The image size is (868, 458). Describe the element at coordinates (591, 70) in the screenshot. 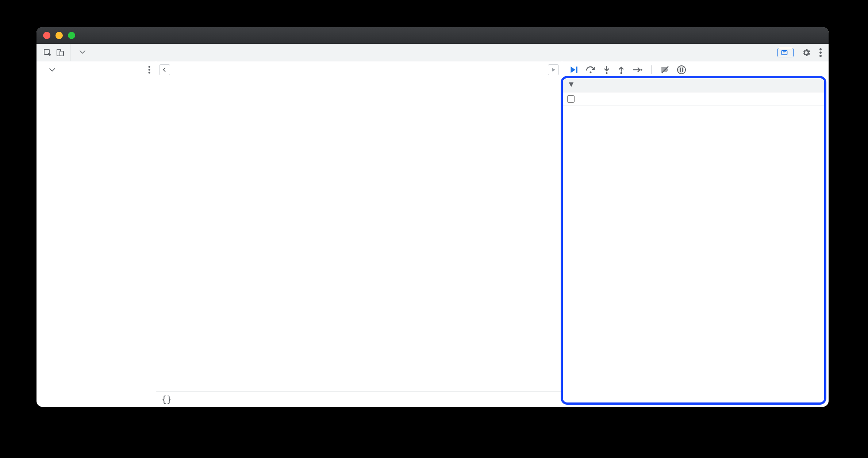

I see `step-over-icon` at that location.